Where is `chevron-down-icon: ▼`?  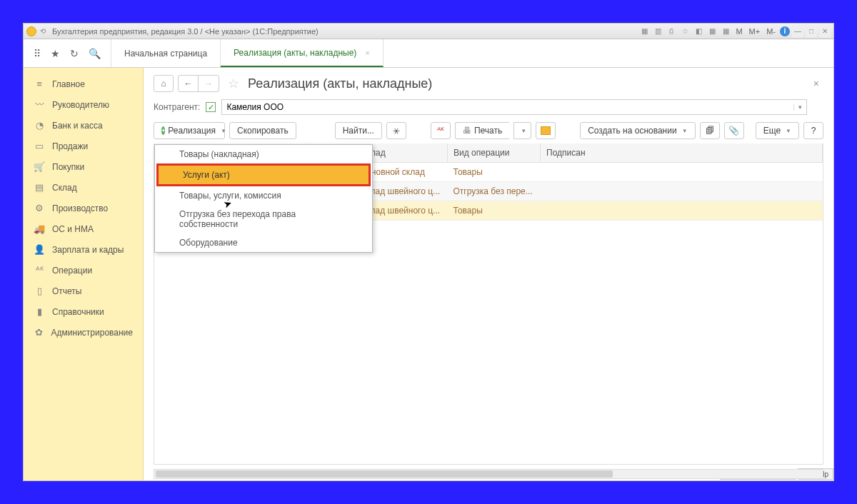
chevron-down-icon: ▼ is located at coordinates (224, 131).